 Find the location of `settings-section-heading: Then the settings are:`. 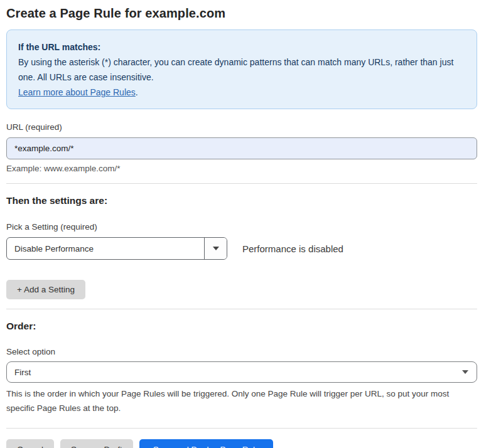

settings-section-heading: Then the settings are: is located at coordinates (242, 201).